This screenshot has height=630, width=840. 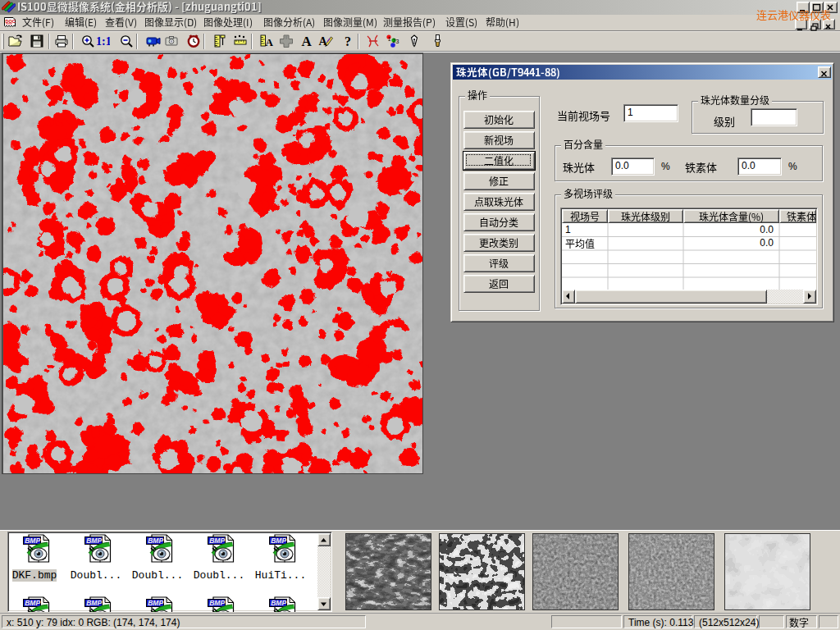 What do you see at coordinates (11, 21) in the screenshot?
I see `svg-text: DOC` at bounding box center [11, 21].